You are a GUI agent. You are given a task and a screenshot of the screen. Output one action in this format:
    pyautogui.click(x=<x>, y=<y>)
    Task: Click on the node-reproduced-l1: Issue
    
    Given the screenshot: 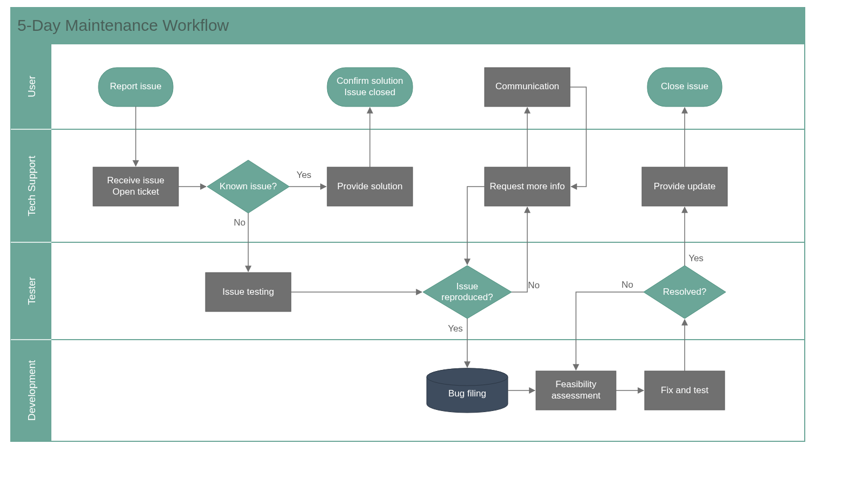 What is the action you would take?
    pyautogui.click(x=467, y=287)
    